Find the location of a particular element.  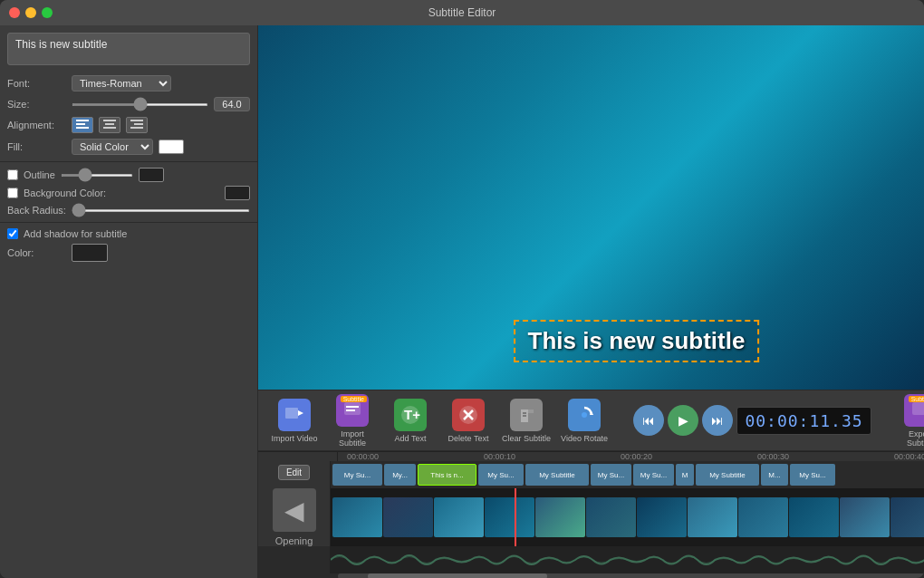

fill-row: Fill: Solid Color Gradient is located at coordinates (129, 147).